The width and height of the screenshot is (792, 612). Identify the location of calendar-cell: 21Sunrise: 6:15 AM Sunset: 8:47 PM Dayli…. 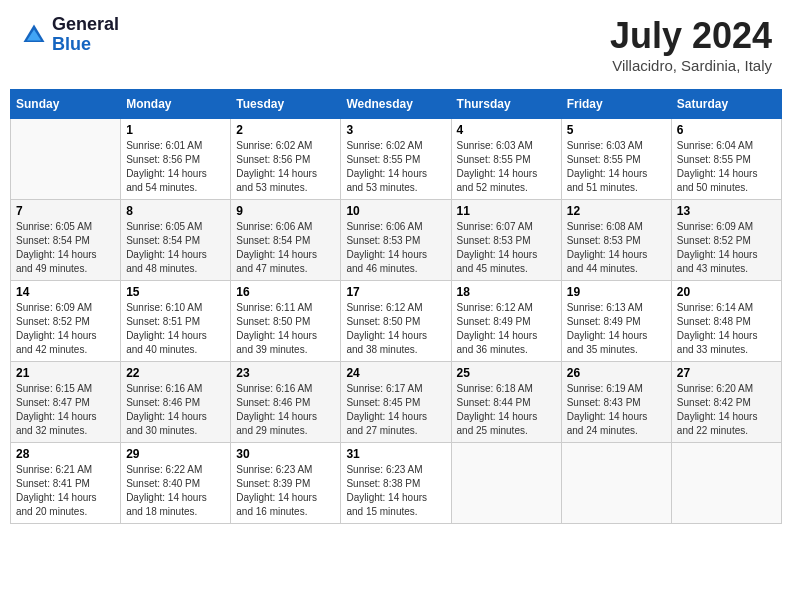
(66, 402).